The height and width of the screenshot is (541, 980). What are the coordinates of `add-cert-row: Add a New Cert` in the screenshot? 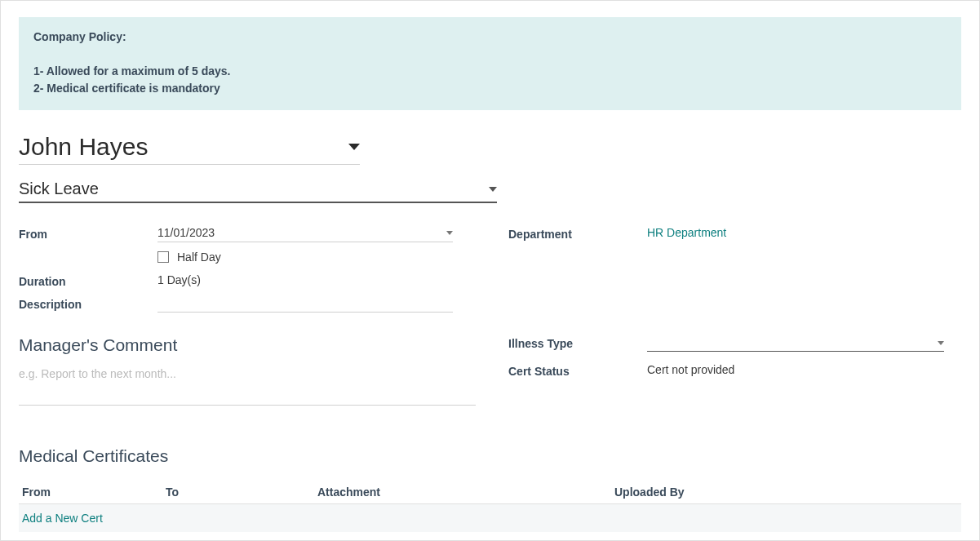 It's located at (490, 518).